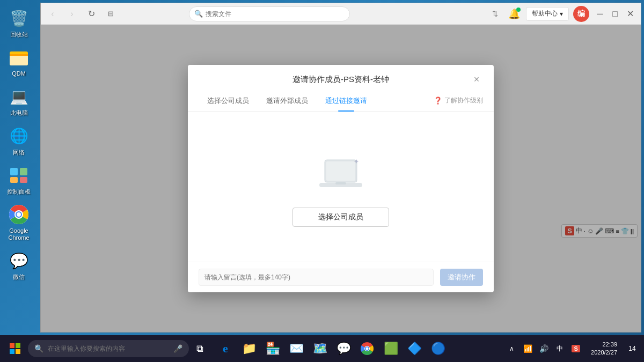 Image resolution: width=644 pixels, height=362 pixels. I want to click on taskbar-store-icon: 🏪, so click(273, 349).